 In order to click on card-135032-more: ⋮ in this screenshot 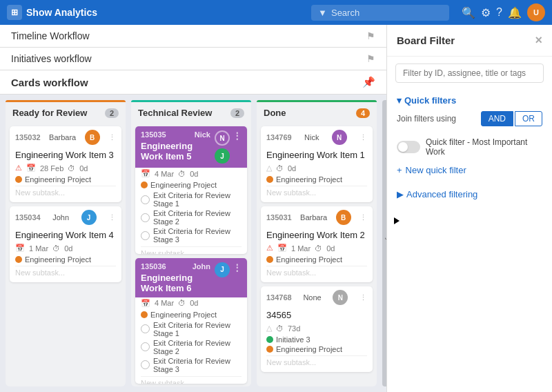, I will do `click(112, 138)`.